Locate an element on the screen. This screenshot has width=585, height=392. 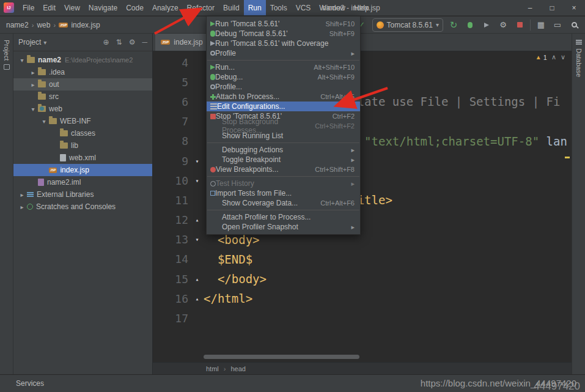
menu-item-view-breakpoints: View Breakpoints...Ctrl+Shift+F8 is located at coordinates (284, 169).